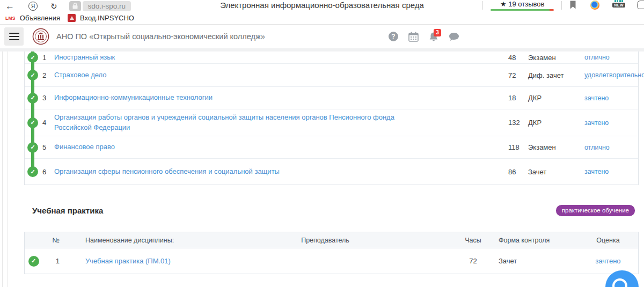  What do you see at coordinates (85, 58) in the screenshot?
I see `discipline-link: Иностранный язык` at bounding box center [85, 58].